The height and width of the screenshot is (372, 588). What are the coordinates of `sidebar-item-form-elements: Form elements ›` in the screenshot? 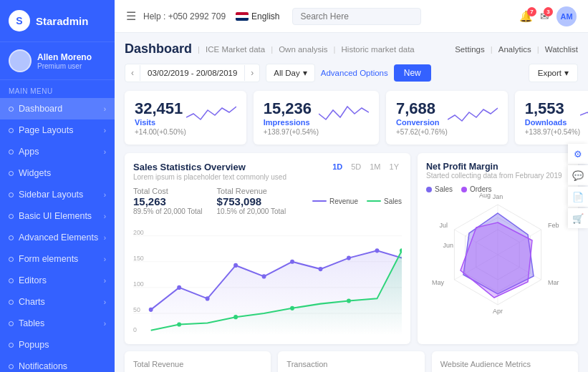 It's located at (57, 259).